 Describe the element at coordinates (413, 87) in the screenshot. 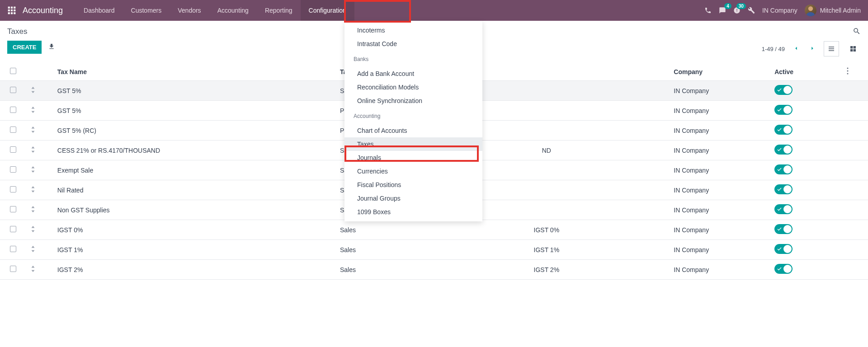

I see `dd-item-reconciliation-models: Reconciliation Models` at that location.